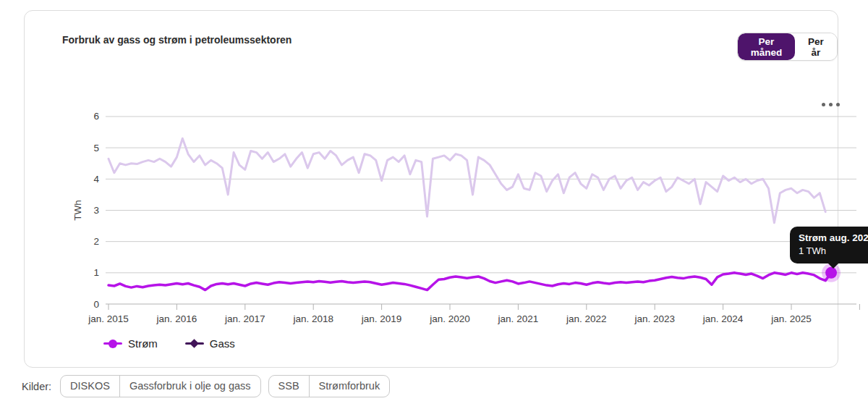  I want to click on tooltip-title: Strøm aug. 2025, so click(833, 238).